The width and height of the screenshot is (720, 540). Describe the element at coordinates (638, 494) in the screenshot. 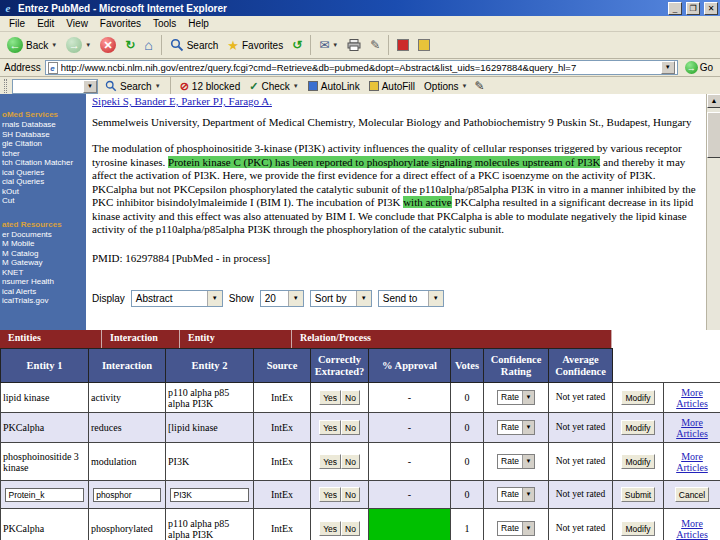

I see `submit-button: Submit` at that location.